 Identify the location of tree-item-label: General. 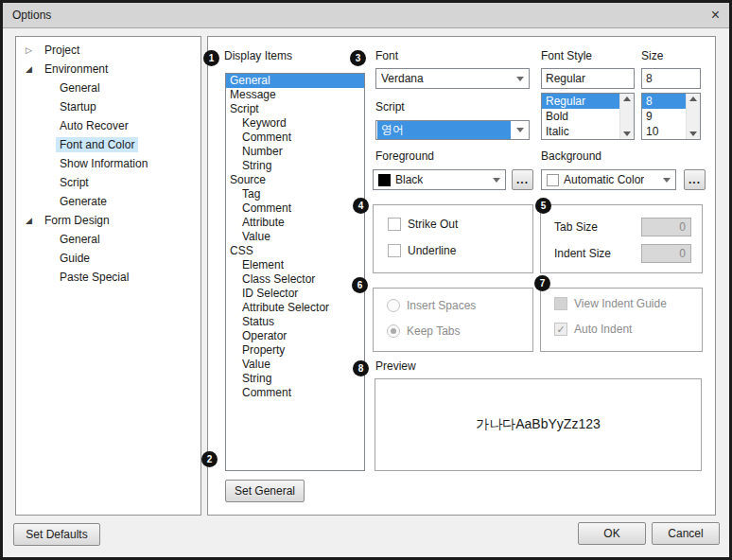
(79, 239).